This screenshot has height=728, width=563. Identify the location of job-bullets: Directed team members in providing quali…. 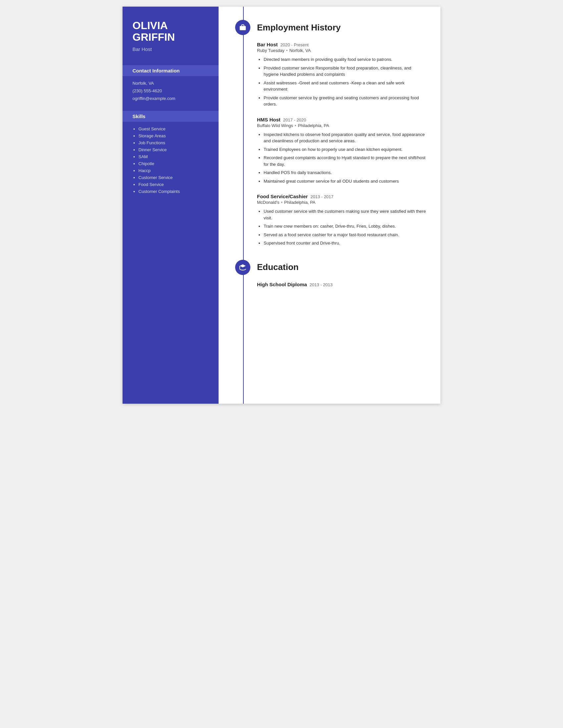
(342, 82).